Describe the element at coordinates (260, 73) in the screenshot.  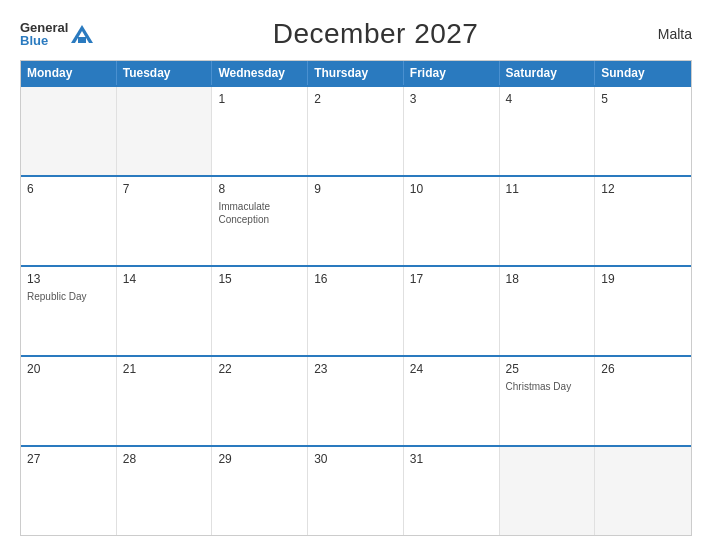
I see `col-wednesday: Wednesday` at that location.